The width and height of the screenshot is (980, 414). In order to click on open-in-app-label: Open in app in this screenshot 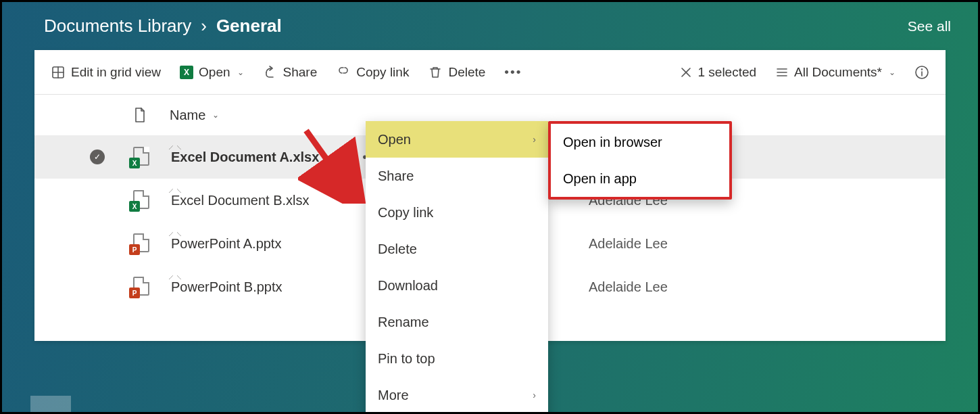, I will do `click(600, 179)`.